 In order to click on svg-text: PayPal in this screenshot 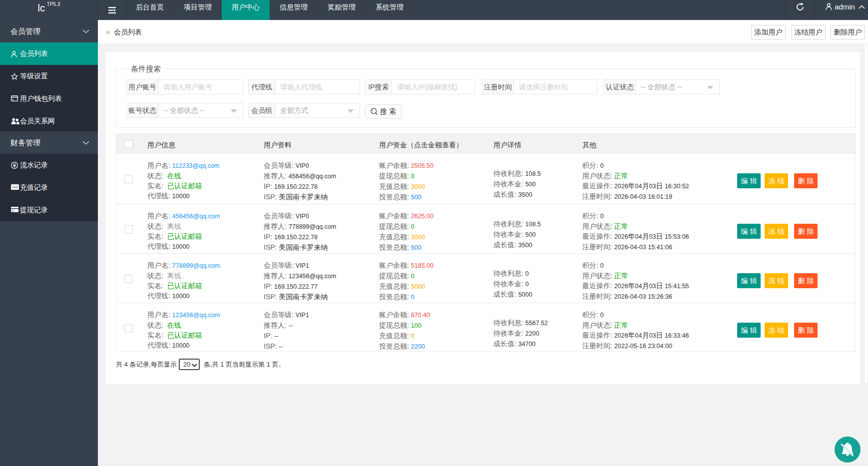, I will do `click(15, 187)`.